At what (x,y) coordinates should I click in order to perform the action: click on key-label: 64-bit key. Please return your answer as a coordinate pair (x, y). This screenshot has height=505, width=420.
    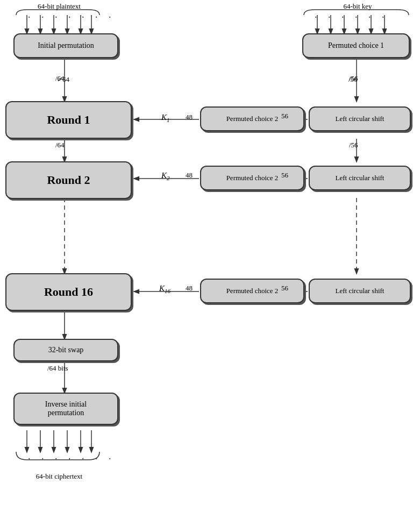
    Looking at the image, I should click on (358, 6).